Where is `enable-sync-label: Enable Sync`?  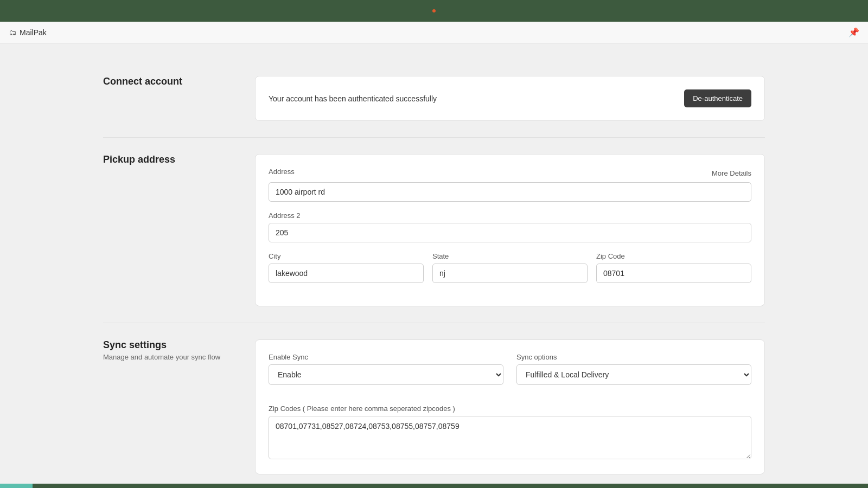 enable-sync-label: Enable Sync is located at coordinates (386, 357).